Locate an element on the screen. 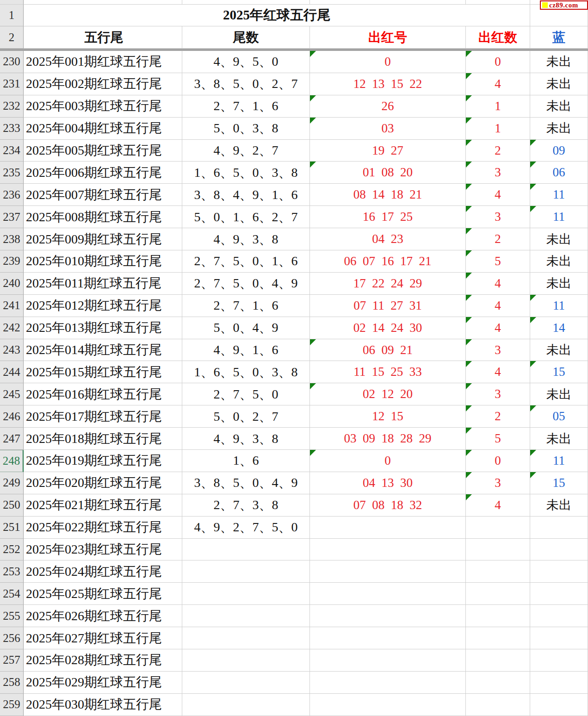  row-header: 250 is located at coordinates (12, 505).